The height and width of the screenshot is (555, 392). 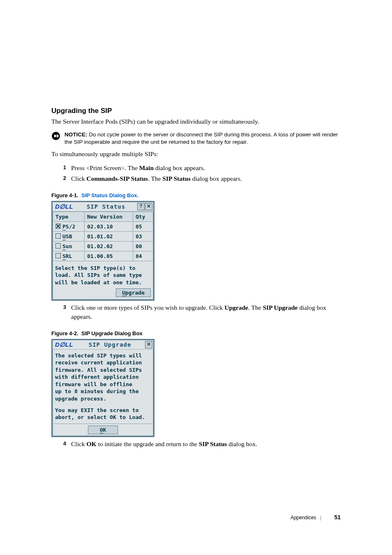 I want to click on lead-paragraph: To simultaneously upgrade multiple SIPs:, so click(x=196, y=154).